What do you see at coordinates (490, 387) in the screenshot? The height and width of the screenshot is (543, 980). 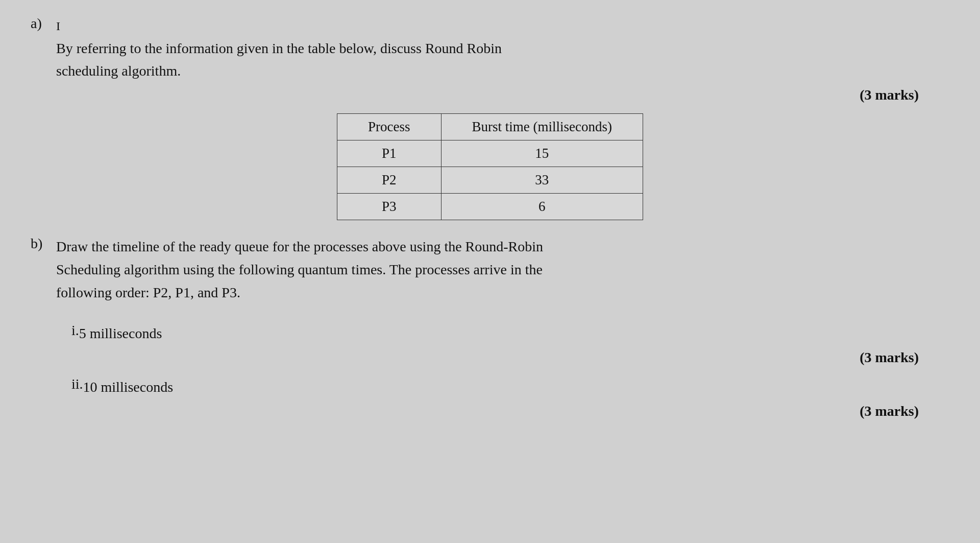 I see `sub-question-ii: ii. 10 milliseconds` at bounding box center [490, 387].